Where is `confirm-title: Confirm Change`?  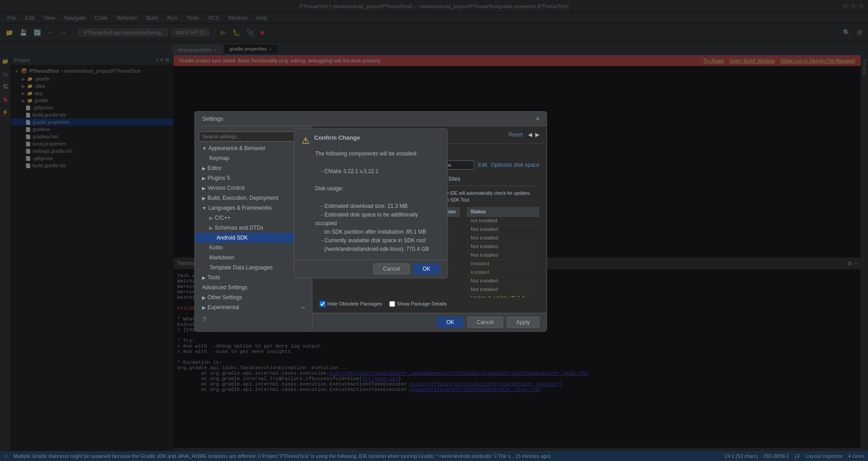
confirm-title: Confirm Change is located at coordinates (337, 137).